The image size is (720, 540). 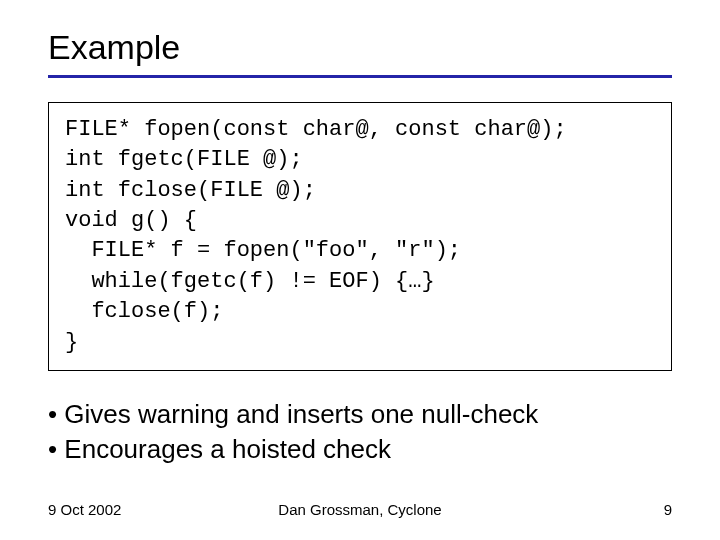 I want to click on bullet-list: Gives warning and inserts one null-check…, so click(x=360, y=432).